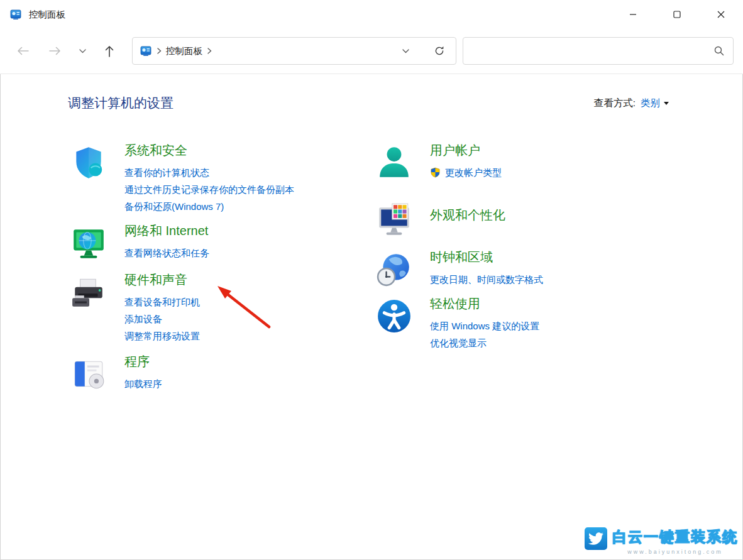 This screenshot has height=560, width=743. Describe the element at coordinates (89, 244) in the screenshot. I see `network-globe-monitor-icon` at that location.